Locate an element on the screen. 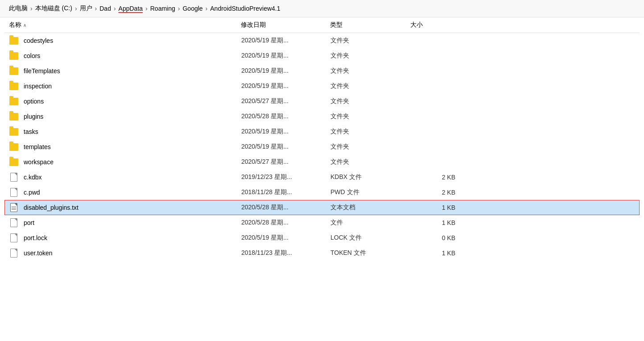 The height and width of the screenshot is (341, 644). header-type: 类型 is located at coordinates (370, 25).